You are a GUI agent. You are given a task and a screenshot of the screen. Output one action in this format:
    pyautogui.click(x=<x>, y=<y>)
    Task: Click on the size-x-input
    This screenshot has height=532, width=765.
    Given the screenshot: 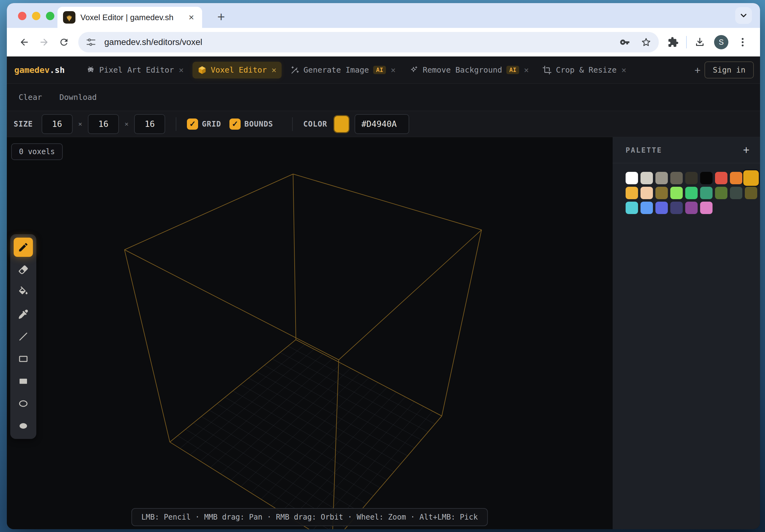 What is the action you would take?
    pyautogui.click(x=57, y=124)
    